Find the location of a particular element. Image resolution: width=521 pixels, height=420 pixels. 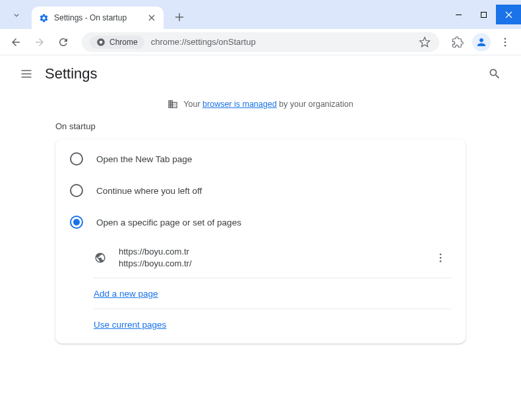

tab-search-dropdown is located at coordinates (16, 15).